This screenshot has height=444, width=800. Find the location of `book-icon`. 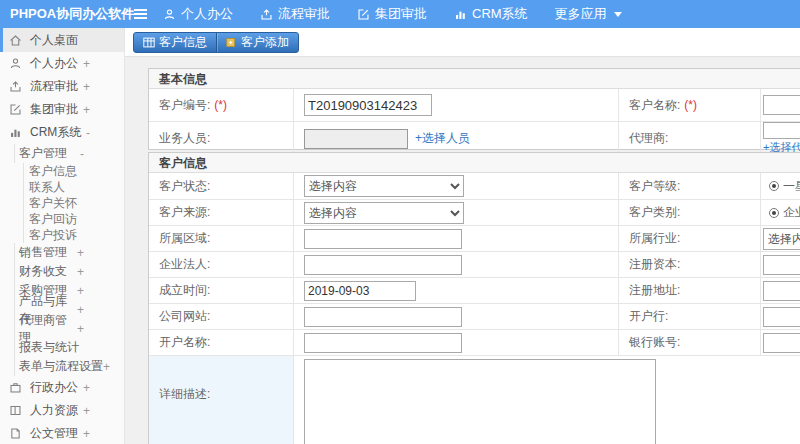

book-icon is located at coordinates (16, 410).